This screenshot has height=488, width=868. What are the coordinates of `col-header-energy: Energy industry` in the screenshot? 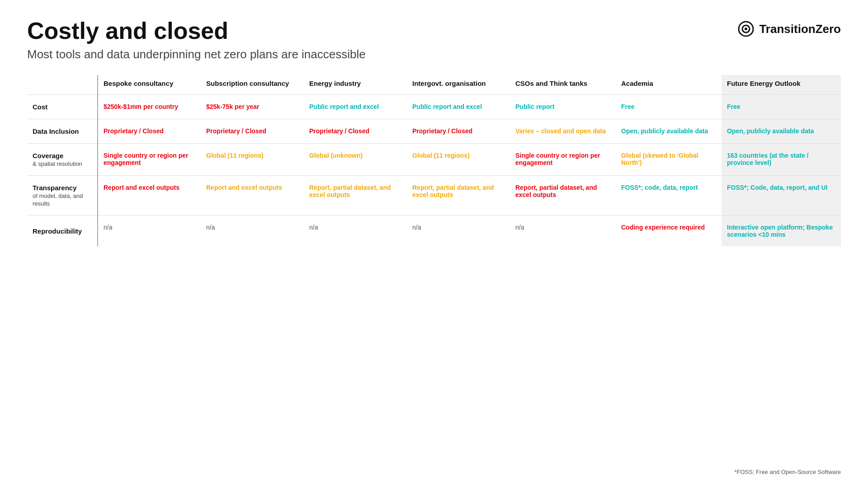 It's located at (355, 85).